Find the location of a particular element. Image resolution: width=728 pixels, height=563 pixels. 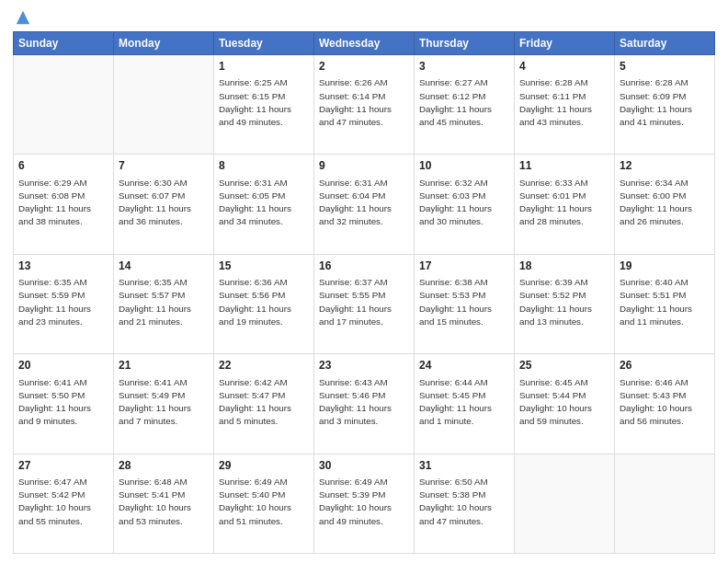

calendar-cell: 5Sunrise: 6:28 AM Sunset: 6:09 PM Daylig… is located at coordinates (665, 105).